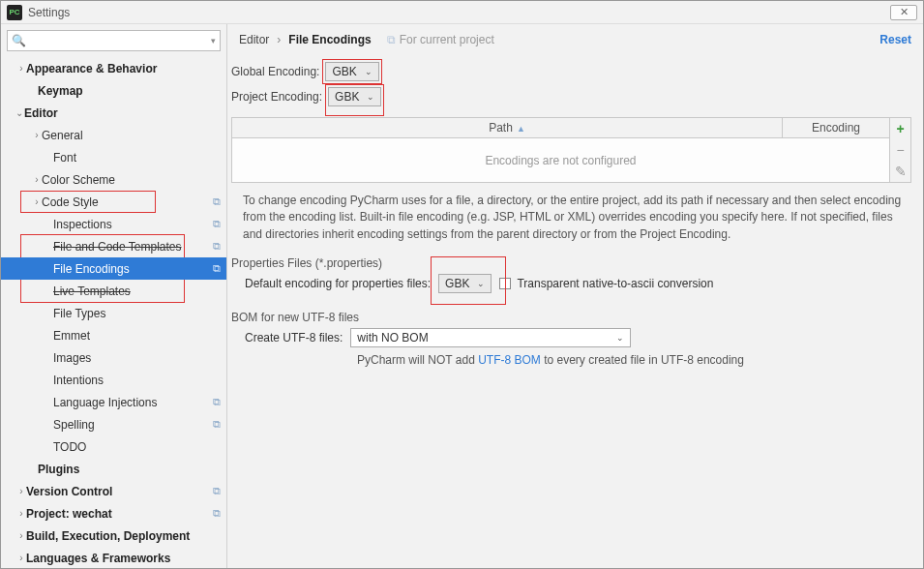 The height and width of the screenshot is (569, 924). Describe the element at coordinates (459, 13) in the screenshot. I see `window-title: Settings` at that location.